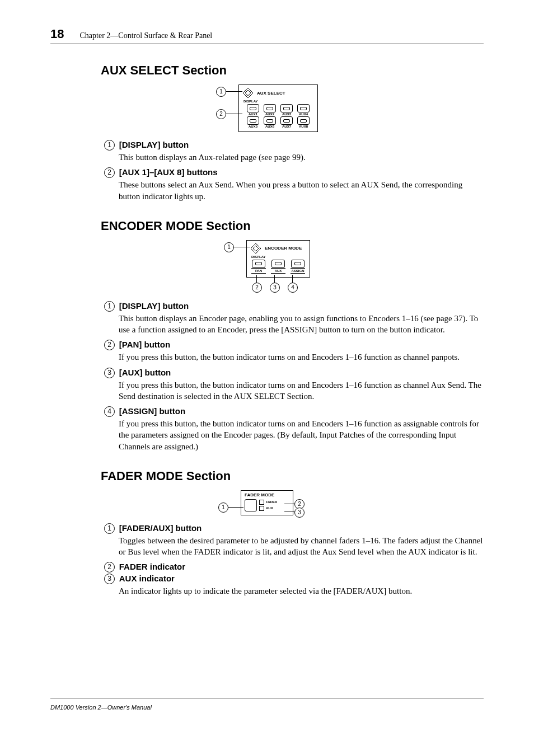 The image size is (534, 756). What do you see at coordinates (270, 109) in the screenshot?
I see `aux2-button` at bounding box center [270, 109].